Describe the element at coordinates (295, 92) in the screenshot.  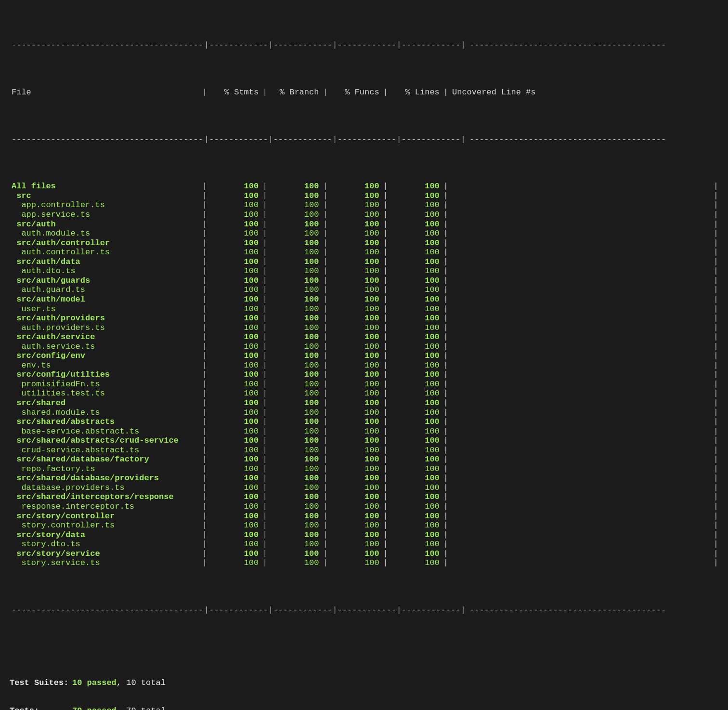
I see `header-branch: % Branch` at that location.